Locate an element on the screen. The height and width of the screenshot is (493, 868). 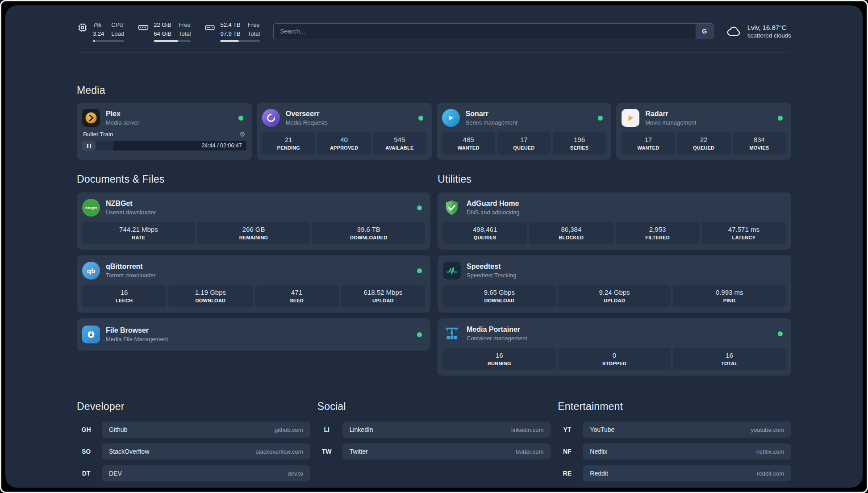
app-card-filebrowser: File Browser Media File Management is located at coordinates (254, 334).